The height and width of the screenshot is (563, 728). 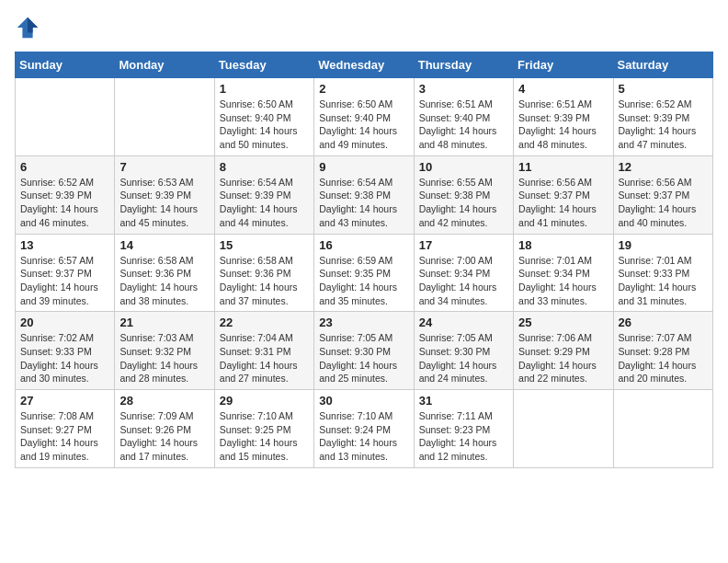 What do you see at coordinates (364, 429) in the screenshot?
I see `week-row-5: 27Sunrise: 7:08 AM Sunset: 9:27 PM Dayli…` at bounding box center [364, 429].